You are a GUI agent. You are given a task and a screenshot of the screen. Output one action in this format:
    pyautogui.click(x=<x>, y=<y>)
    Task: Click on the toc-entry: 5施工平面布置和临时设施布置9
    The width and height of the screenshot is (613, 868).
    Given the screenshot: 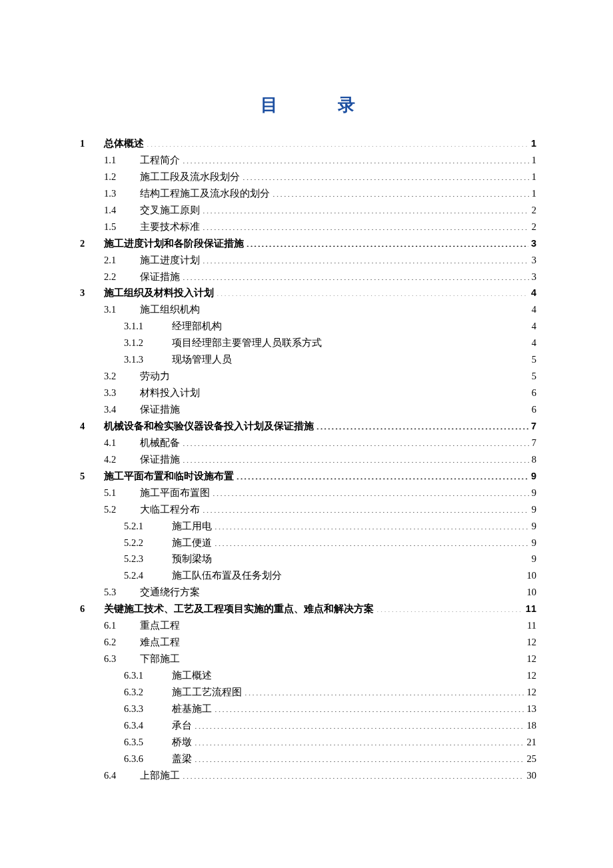 What is the action you would take?
    pyautogui.click(x=308, y=476)
    